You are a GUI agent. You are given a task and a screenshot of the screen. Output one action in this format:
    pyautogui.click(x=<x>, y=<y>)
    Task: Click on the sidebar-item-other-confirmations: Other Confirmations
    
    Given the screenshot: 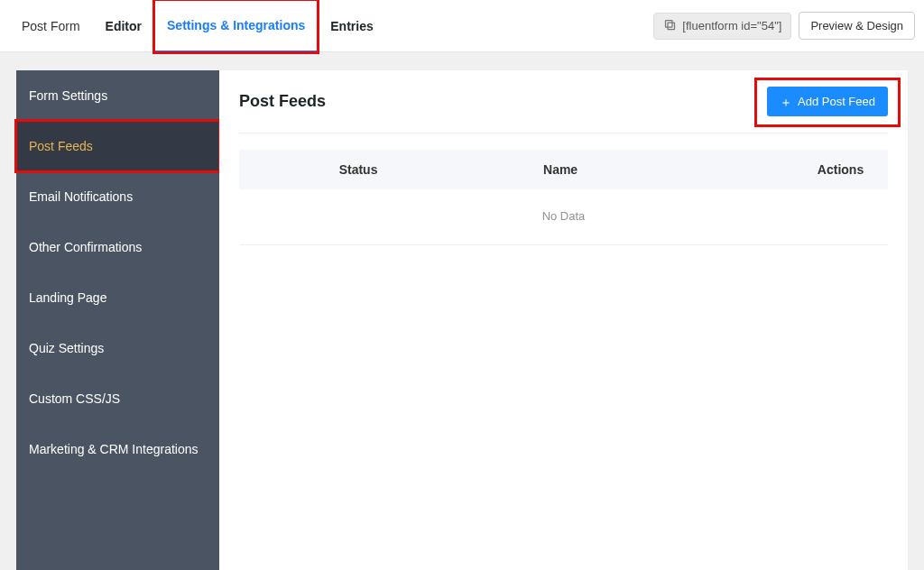 What is the action you would take?
    pyautogui.click(x=117, y=247)
    